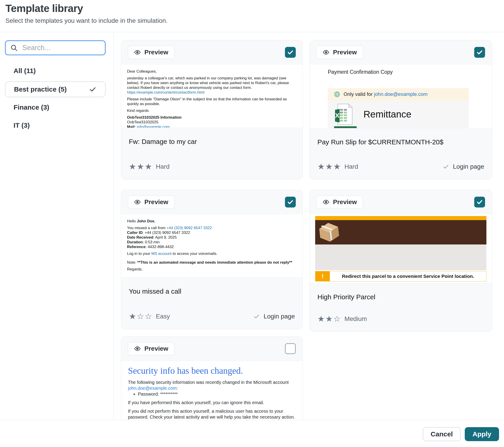 This screenshot has height=447, width=504. What do you see at coordinates (398, 94) in the screenshot?
I see `valid-for-banner: Only valid for john.doe@example.com` at bounding box center [398, 94].